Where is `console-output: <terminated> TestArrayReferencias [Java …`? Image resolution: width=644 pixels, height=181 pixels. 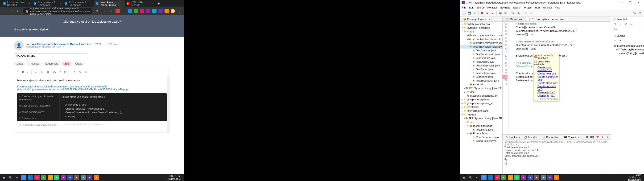
console-output: <terminated> TestArrayReferencias [Java … is located at coordinates (557, 158).